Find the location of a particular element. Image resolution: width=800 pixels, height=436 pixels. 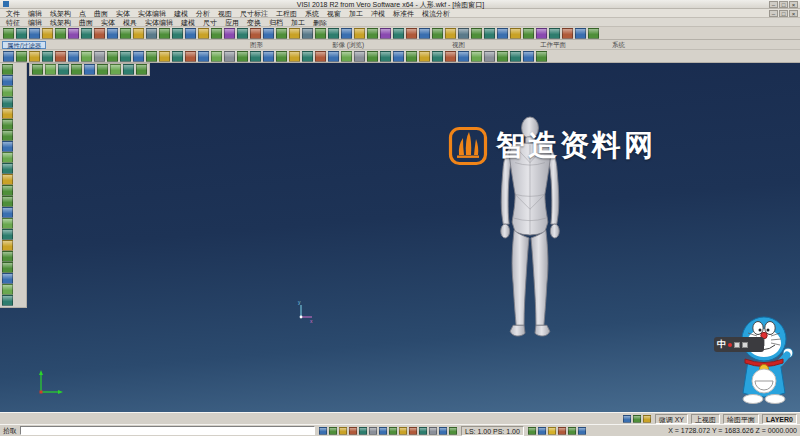

secondary-menu-item: 归档 is located at coordinates (276, 22).